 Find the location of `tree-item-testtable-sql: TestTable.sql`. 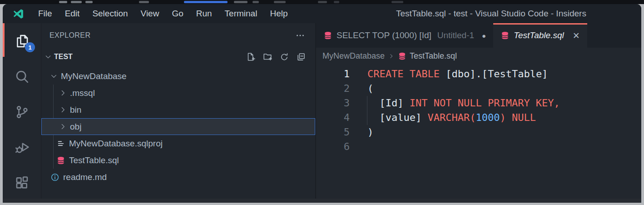

tree-item-testtable-sql: TestTable.sql is located at coordinates (178, 160).